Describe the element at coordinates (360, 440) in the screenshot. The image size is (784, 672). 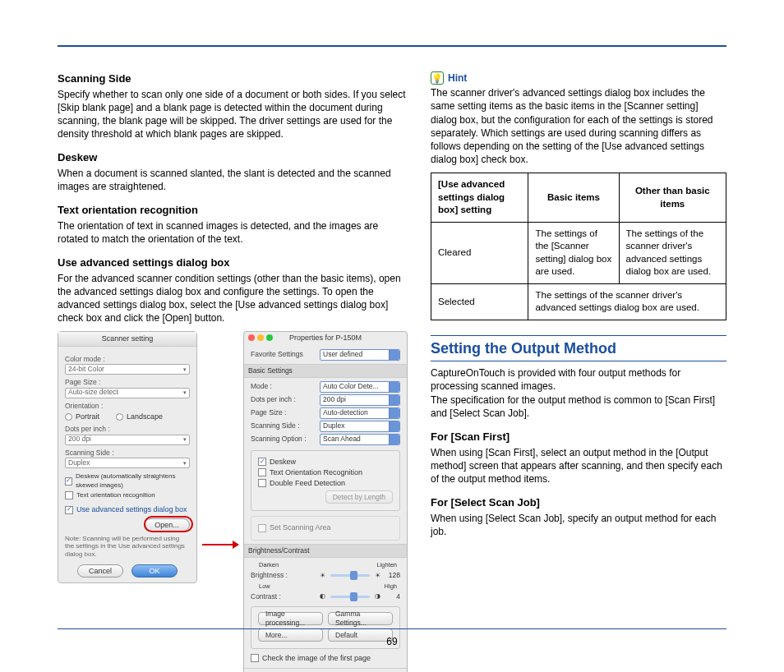
I see `opt-select: Scan Ahead` at that location.